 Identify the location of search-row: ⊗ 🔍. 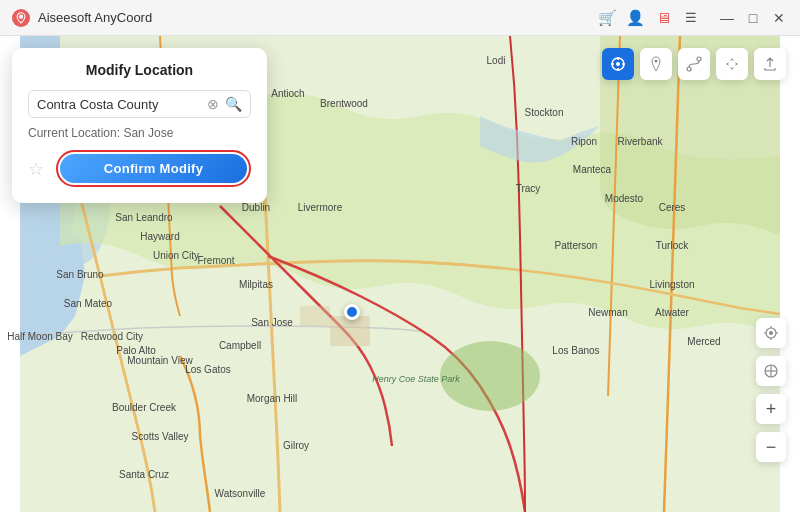
(140, 104).